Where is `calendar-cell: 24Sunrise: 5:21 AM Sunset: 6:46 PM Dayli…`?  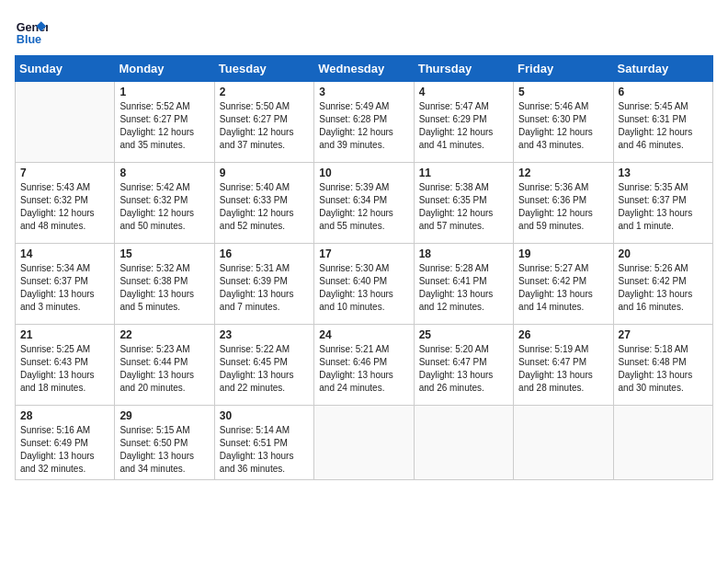
calendar-cell: 24Sunrise: 5:21 AM Sunset: 6:46 PM Dayli… is located at coordinates (364, 365).